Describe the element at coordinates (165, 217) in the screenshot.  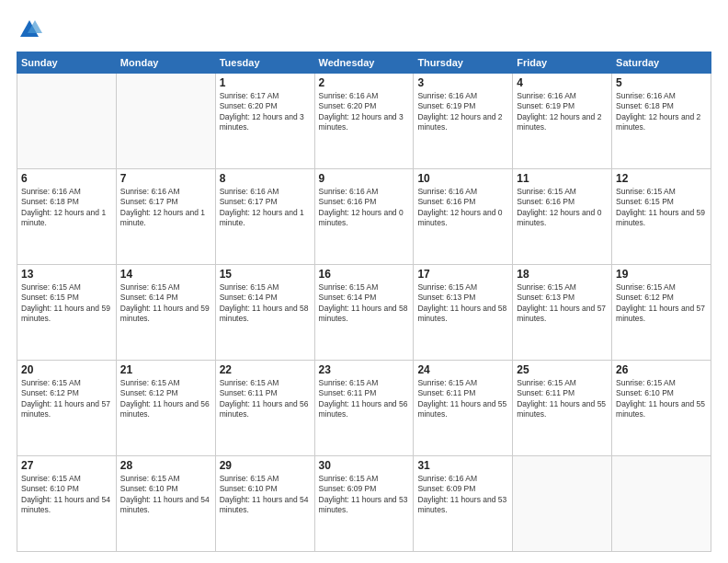
I see `calendar-cell: 7Sunrise: 6:16 AMSunset: 6:17 PMDaylight…` at that location.